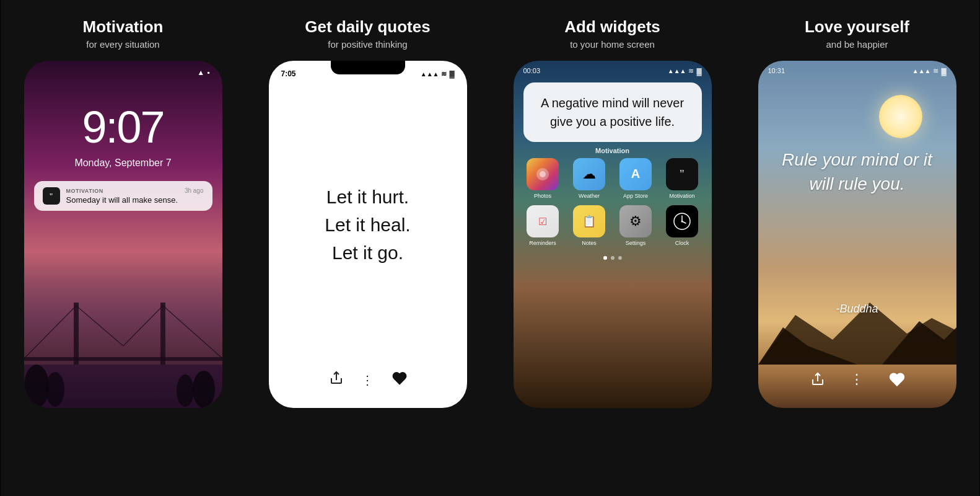  I want to click on panel1-header: Motivation for every situation, so click(123, 33).